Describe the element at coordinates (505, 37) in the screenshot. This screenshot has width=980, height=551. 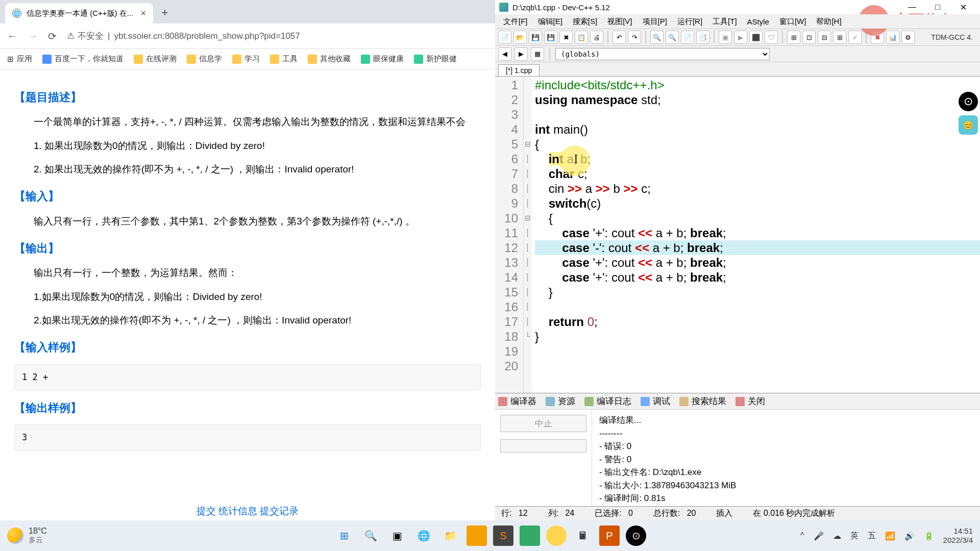
I see `new-file-icon: 📄` at that location.